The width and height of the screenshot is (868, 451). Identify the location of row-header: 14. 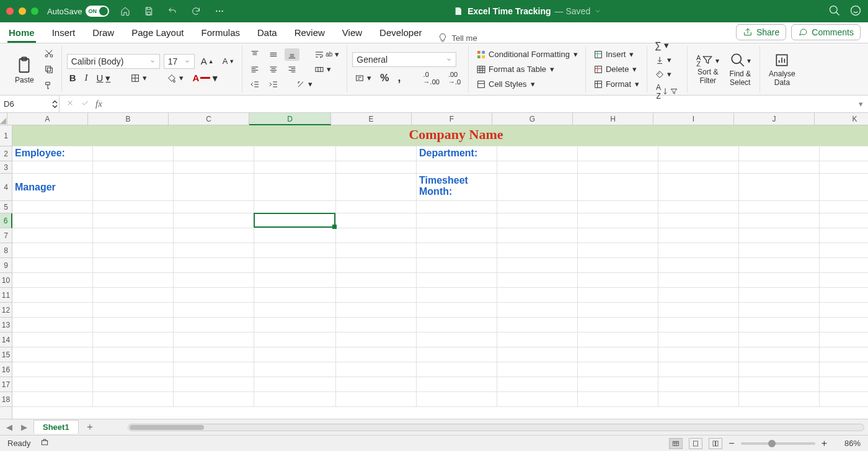
(6, 340).